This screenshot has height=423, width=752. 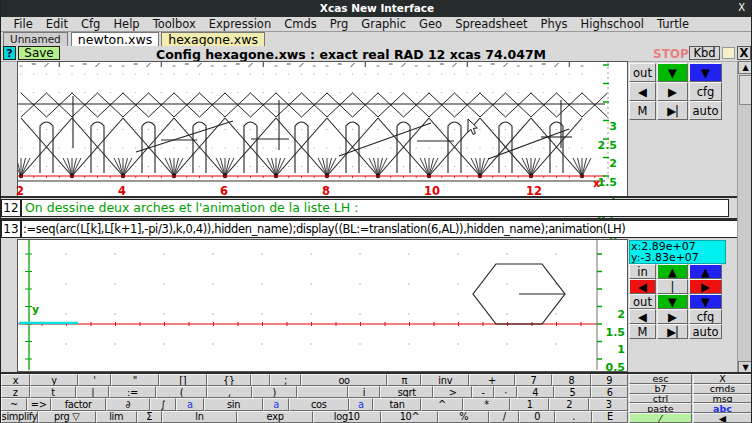 I want to click on stop-button: STOP, so click(x=671, y=54).